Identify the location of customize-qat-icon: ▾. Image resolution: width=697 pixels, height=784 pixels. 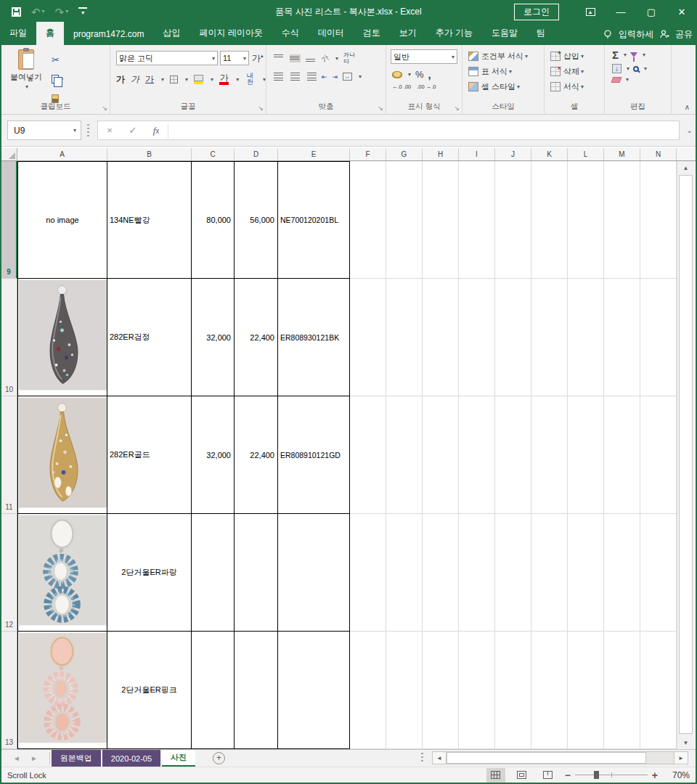
(83, 12).